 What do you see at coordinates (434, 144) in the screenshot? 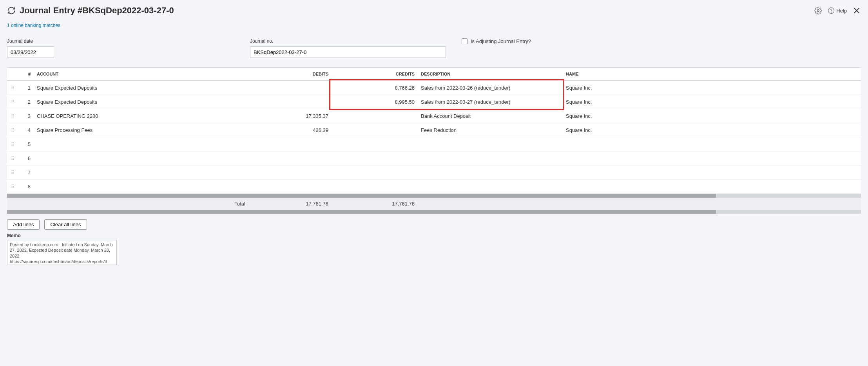
I see `table-row: ⠿5` at bounding box center [434, 144].